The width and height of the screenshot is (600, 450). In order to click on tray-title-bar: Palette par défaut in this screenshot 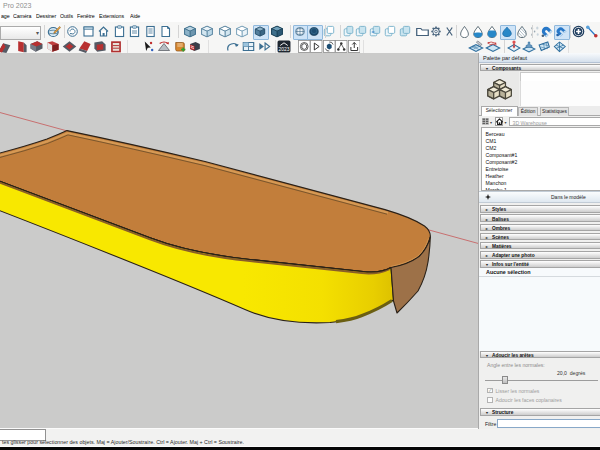, I will do `click(540, 58)`.